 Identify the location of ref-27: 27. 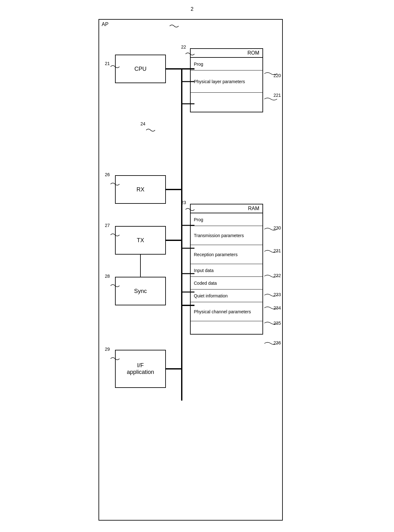
(107, 225).